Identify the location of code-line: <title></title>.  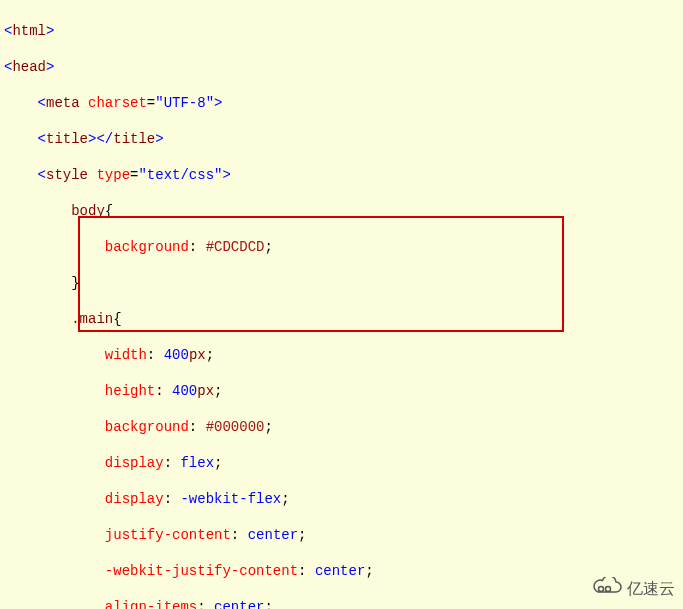
(344, 139).